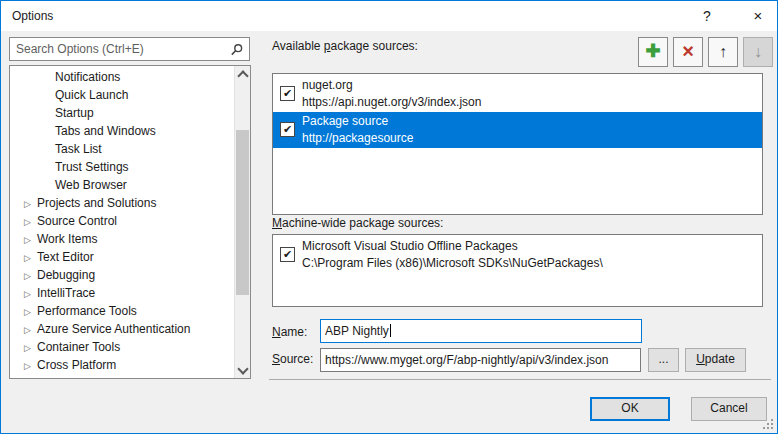 This screenshot has height=434, width=778. Describe the element at coordinates (96, 203) in the screenshot. I see `tree-item-label: Projects and Solutions` at that location.